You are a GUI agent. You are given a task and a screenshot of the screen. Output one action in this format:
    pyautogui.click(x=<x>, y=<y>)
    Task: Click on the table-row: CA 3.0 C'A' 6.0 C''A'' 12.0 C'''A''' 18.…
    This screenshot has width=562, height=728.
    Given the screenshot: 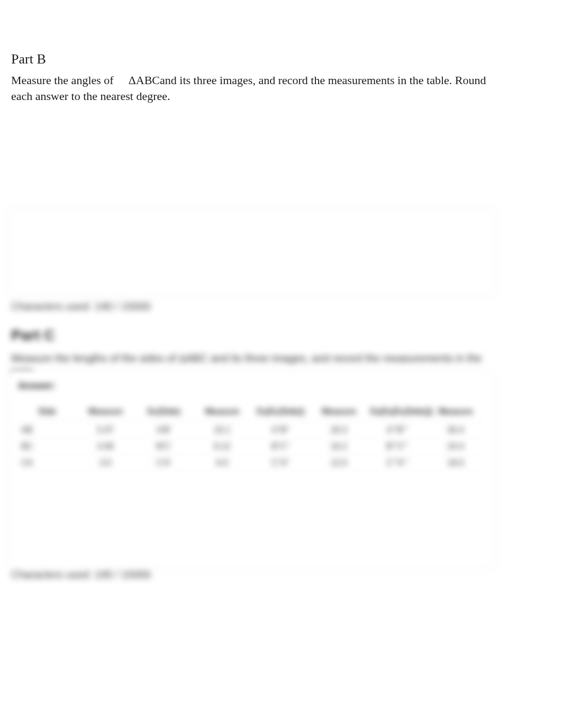 What is the action you would take?
    pyautogui.click(x=251, y=463)
    